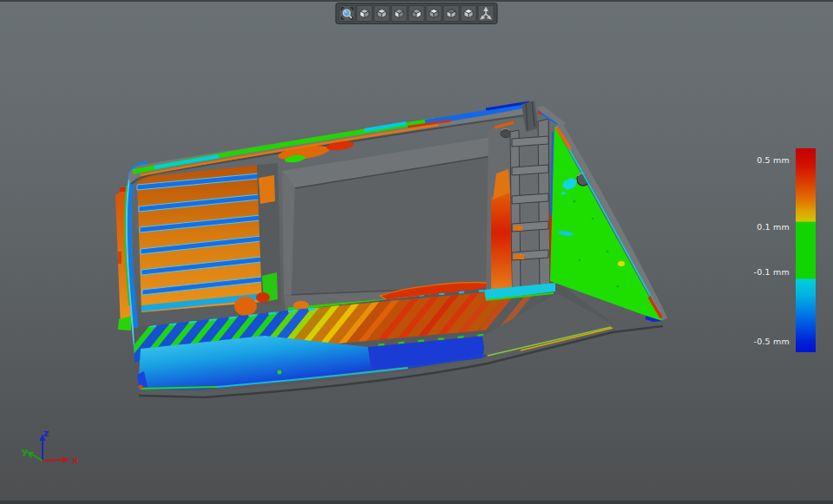 The width and height of the screenshot is (833, 504). What do you see at coordinates (434, 14) in the screenshot?
I see `cube-top-icon` at bounding box center [434, 14].